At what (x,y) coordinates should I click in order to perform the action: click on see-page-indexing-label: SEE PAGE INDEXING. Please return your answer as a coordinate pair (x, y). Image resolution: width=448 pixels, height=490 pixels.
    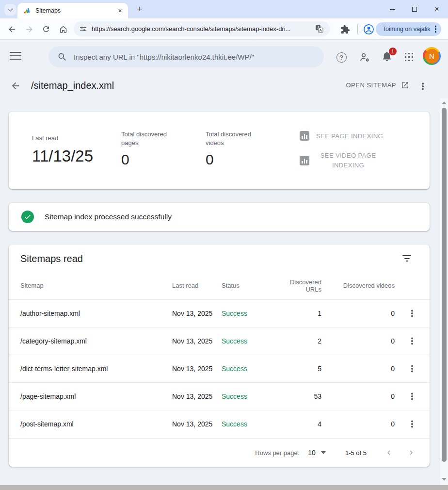
    Looking at the image, I should click on (350, 136).